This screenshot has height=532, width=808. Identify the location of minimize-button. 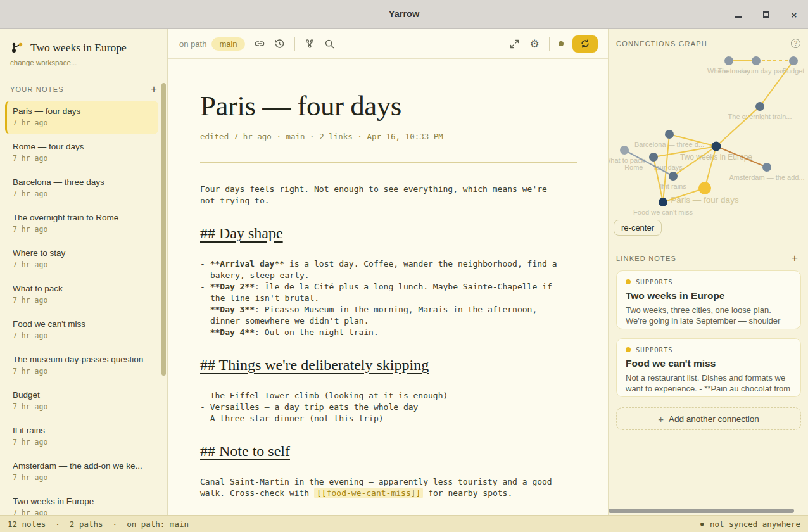
(738, 15).